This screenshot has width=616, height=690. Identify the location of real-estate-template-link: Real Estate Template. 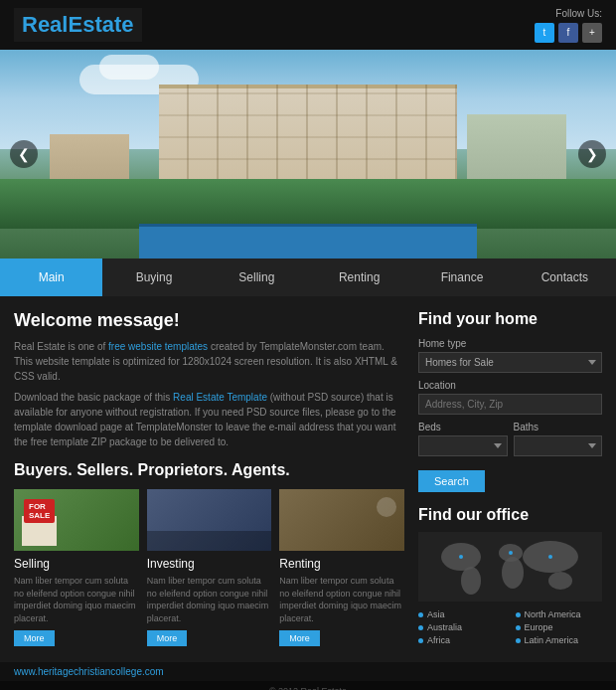
(221, 398).